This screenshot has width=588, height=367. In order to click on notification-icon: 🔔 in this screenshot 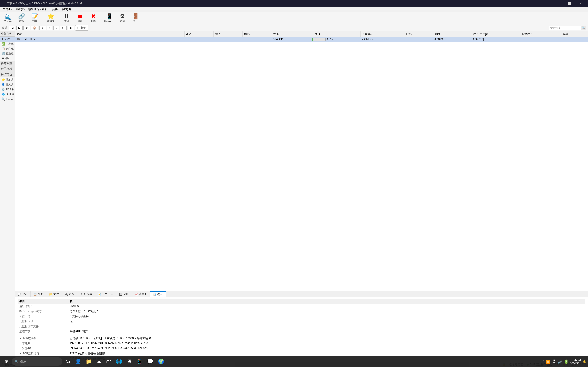, I will do `click(584, 362)`.